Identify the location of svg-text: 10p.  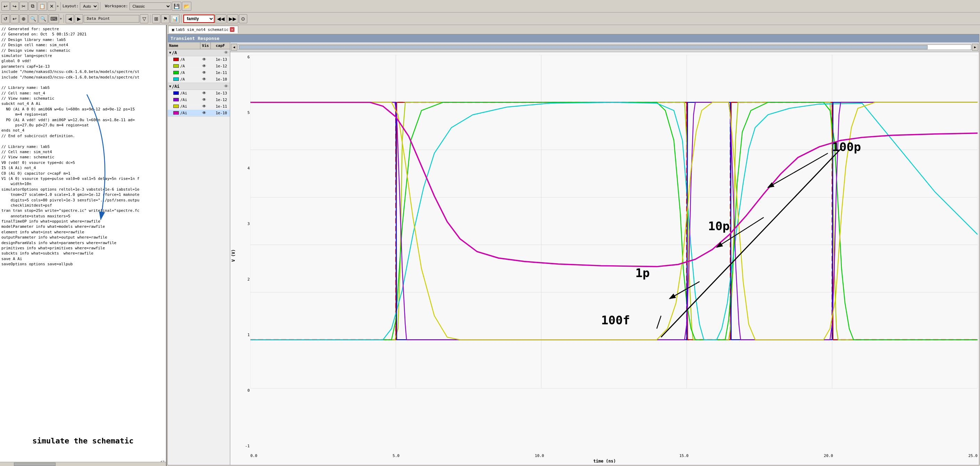
(719, 226).